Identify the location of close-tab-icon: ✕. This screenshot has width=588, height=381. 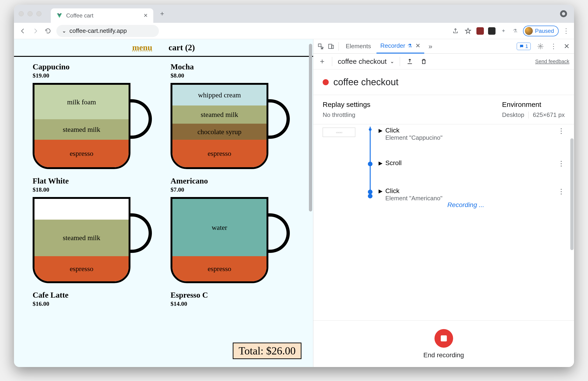
(146, 16).